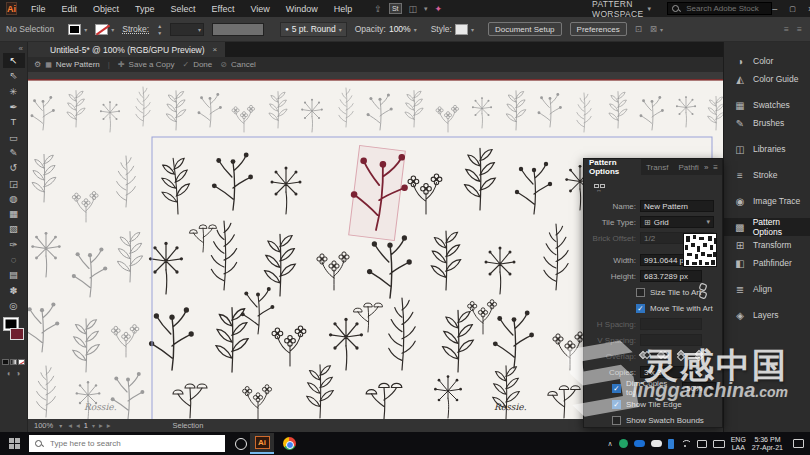  Describe the element at coordinates (624, 444) in the screenshot. I see `tray-app-green-icon` at that location.